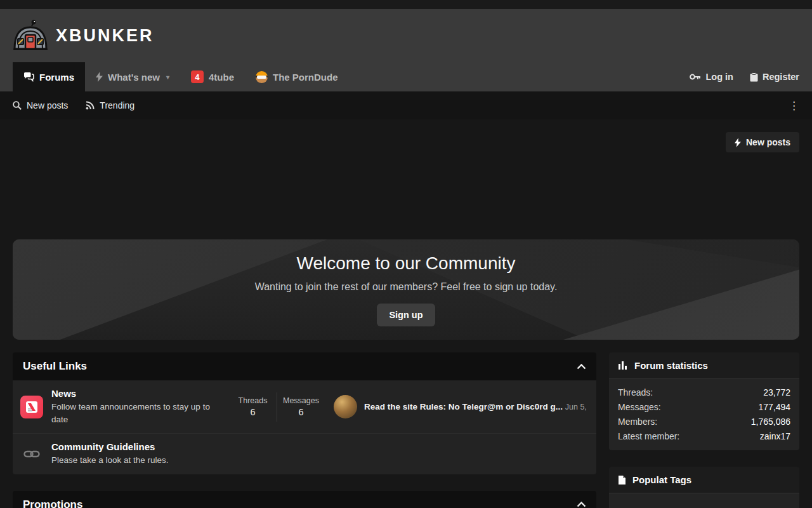  I want to click on subnav: New posts Trending ⋮, so click(406, 105).